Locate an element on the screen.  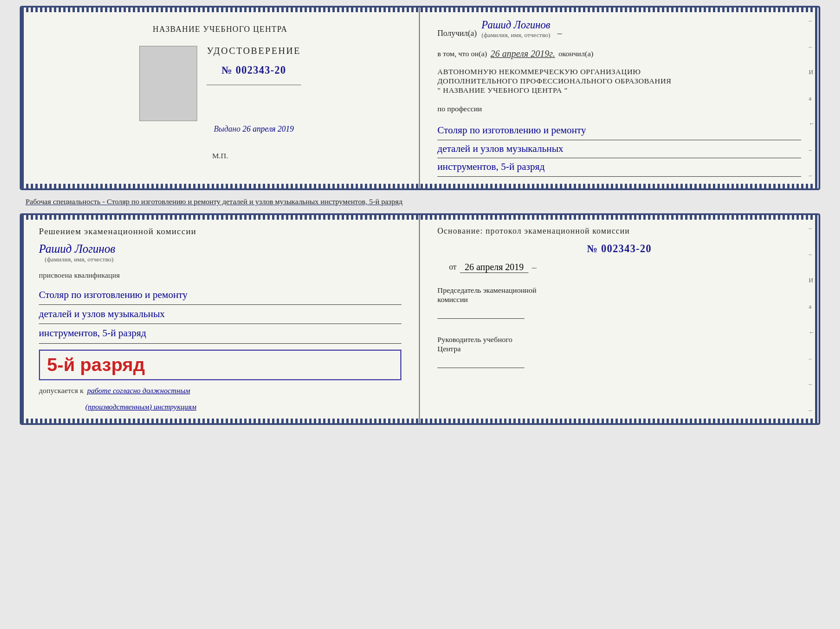
допускается-row: допускается к работе согласно должностны… is located at coordinates (220, 391).